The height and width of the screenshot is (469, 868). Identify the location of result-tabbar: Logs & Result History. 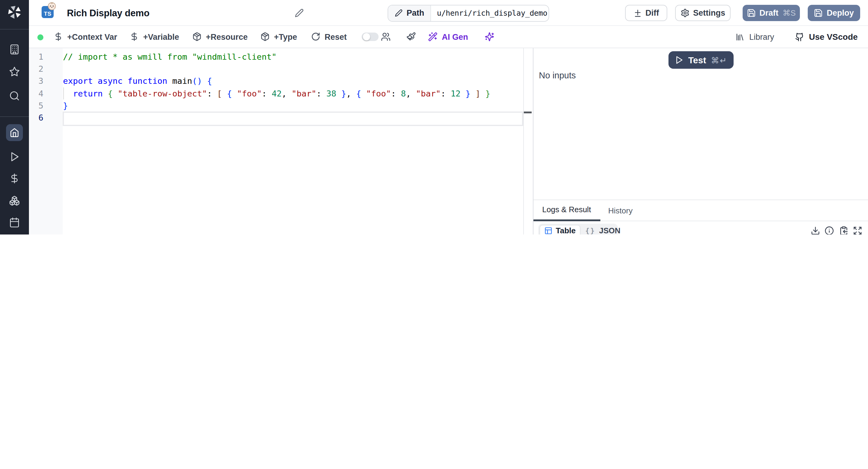
(700, 210).